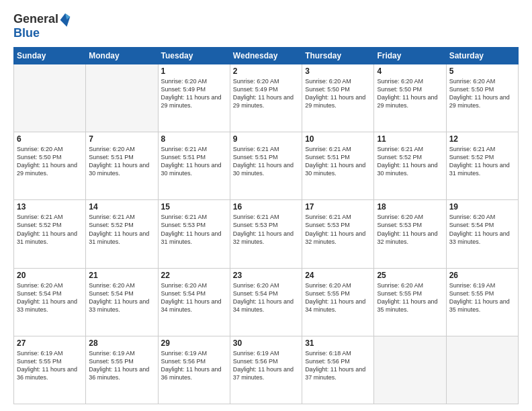 The image size is (532, 411). Describe the element at coordinates (193, 55) in the screenshot. I see `calendar-header-tuesday: Tuesday` at that location.